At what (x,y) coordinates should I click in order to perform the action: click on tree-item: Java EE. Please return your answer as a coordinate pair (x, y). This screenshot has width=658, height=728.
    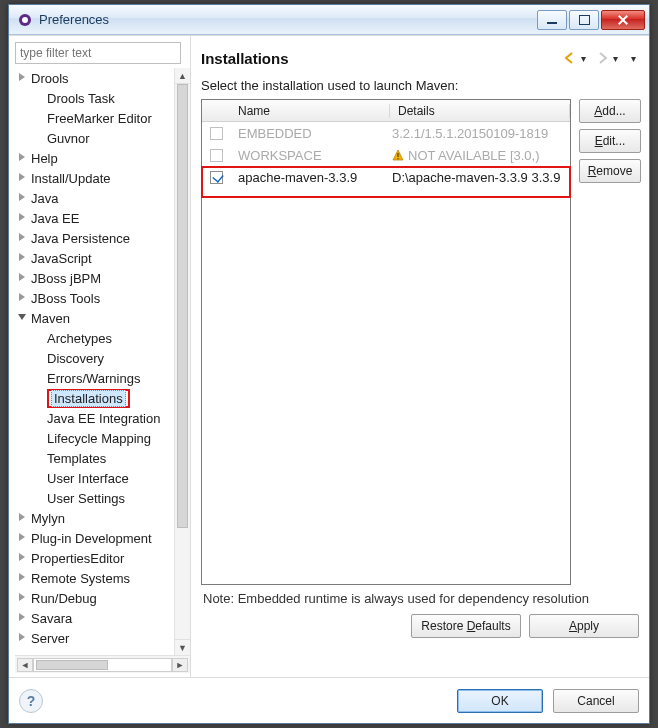
    Looking at the image, I should click on (102, 218).